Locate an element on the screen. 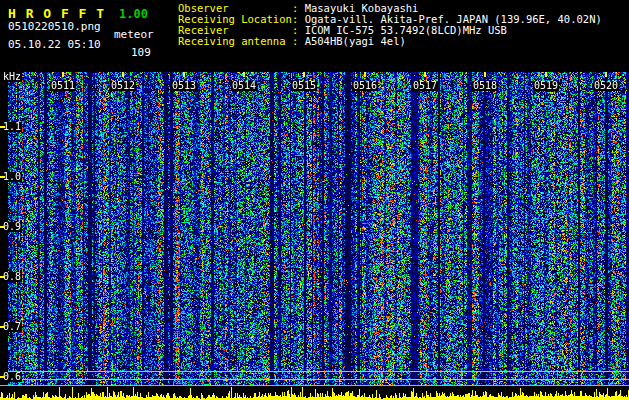 The width and height of the screenshot is (629, 400). info-value: A504HB(yagi 4el) is located at coordinates (356, 41).